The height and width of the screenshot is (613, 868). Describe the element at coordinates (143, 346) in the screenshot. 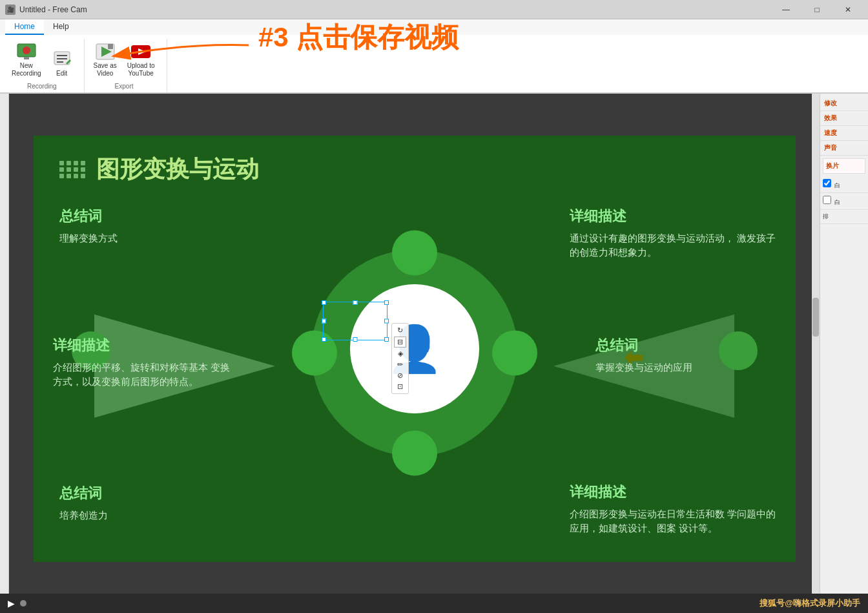

I see `text-block-mid-left-title: 详细描述` at that location.